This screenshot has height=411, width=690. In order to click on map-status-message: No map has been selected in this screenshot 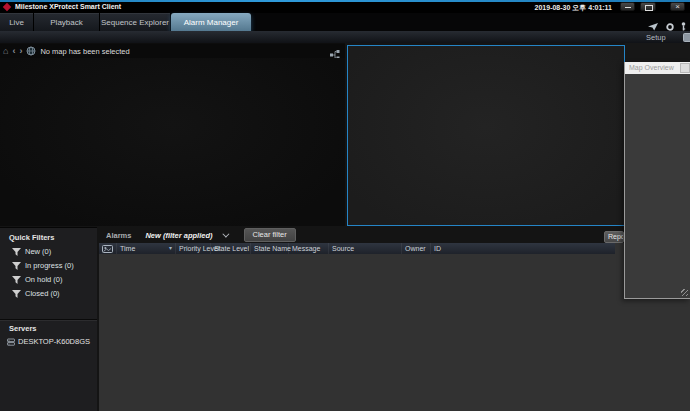, I will do `click(84, 52)`.